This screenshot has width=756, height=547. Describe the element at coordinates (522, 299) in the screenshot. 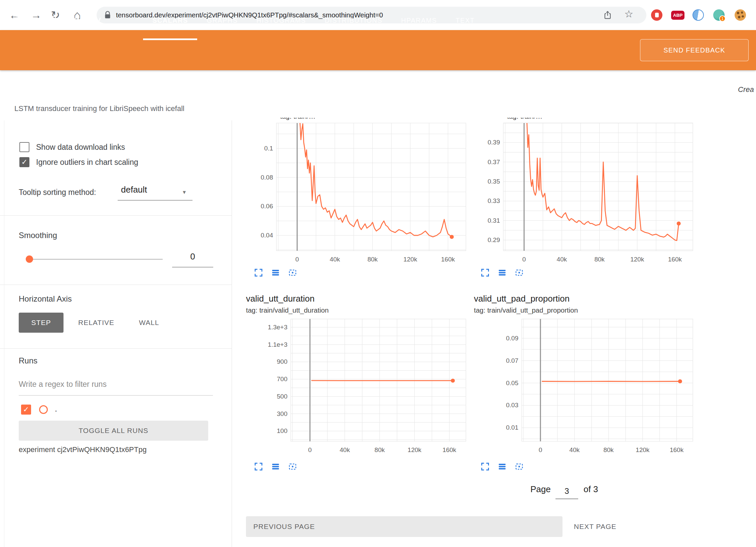

I see `chart-title: valid_utt_pad_proportion` at that location.